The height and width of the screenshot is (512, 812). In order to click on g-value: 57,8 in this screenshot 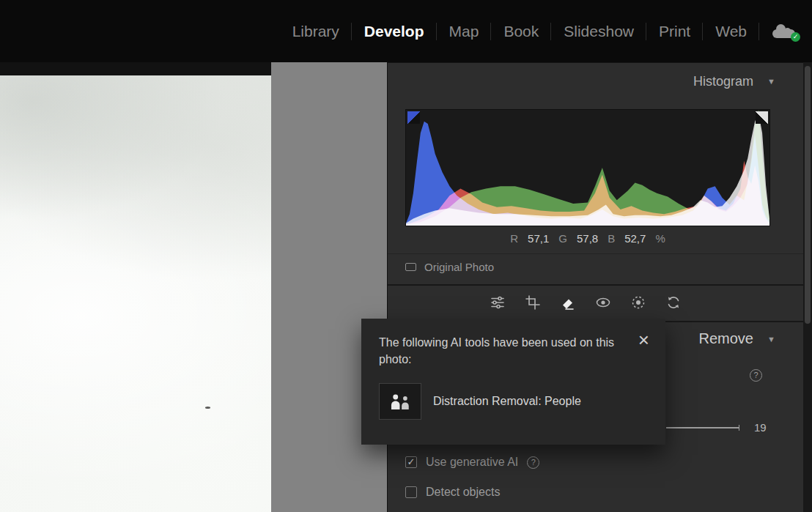, I will do `click(588, 239)`.